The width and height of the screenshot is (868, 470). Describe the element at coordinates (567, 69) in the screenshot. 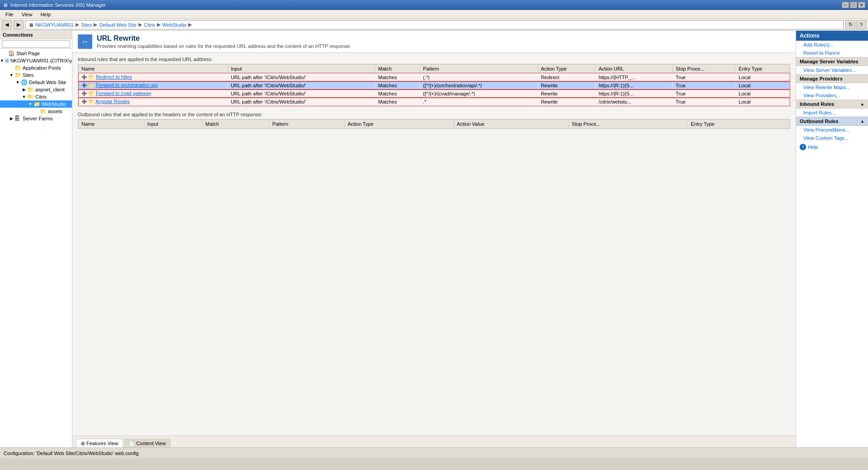

I see `col-action-type: Action Type` at that location.